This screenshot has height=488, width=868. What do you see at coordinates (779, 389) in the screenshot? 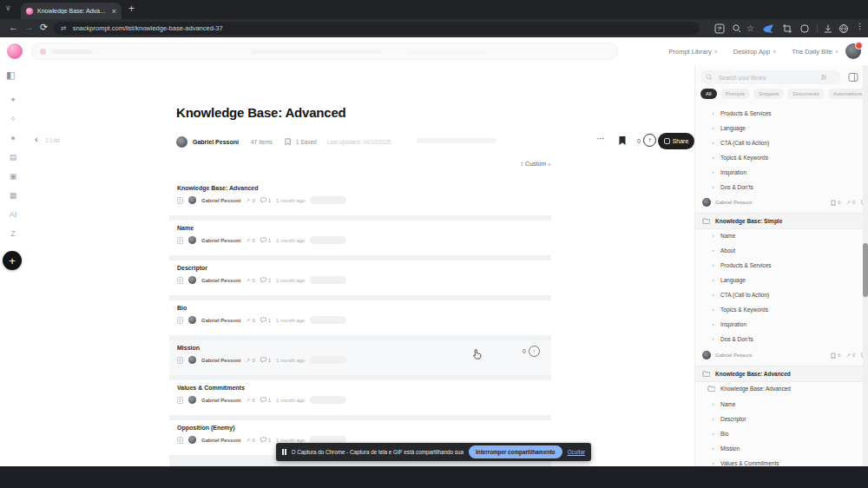
I see `kb-advanced-folder: Knowledge Base: Advanced ∨` at bounding box center [779, 389].